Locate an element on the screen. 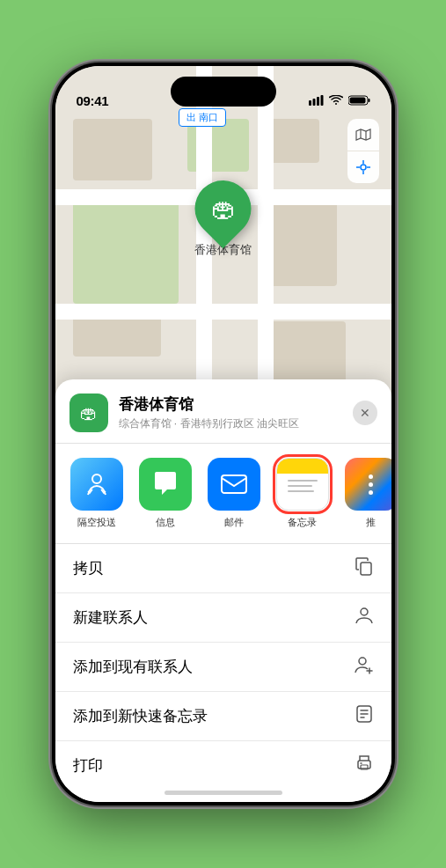 The image size is (446, 868). notes-icon is located at coordinates (303, 484).